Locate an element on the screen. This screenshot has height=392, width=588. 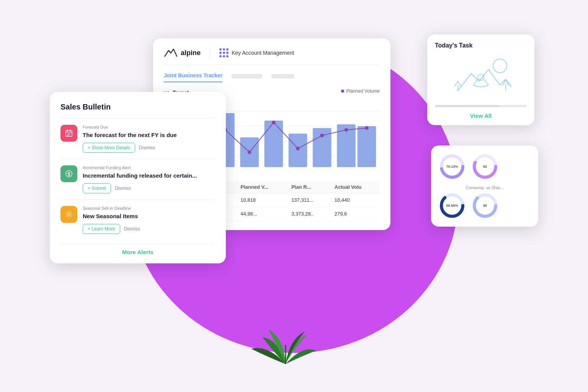
view-all-button: View All is located at coordinates (481, 116).